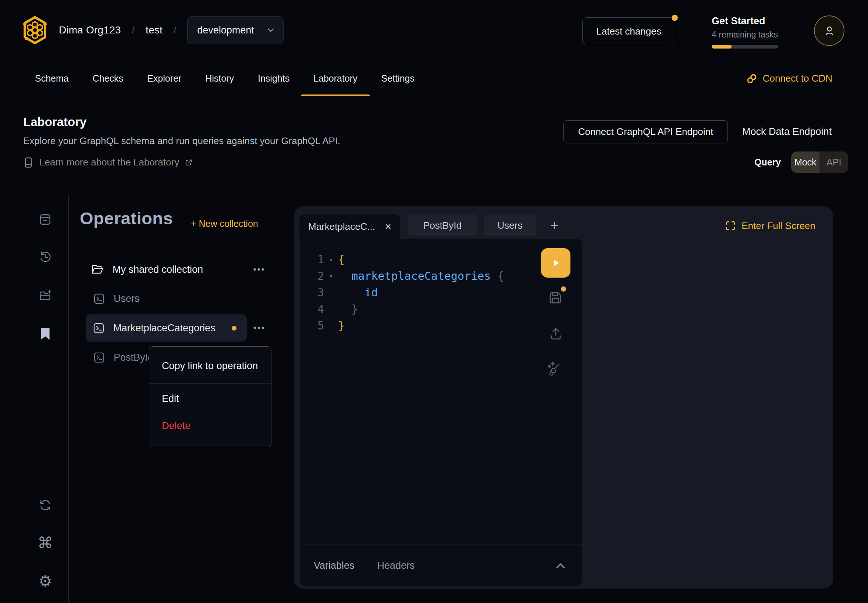  Describe the element at coordinates (350, 227) in the screenshot. I see `editor-tab-marketplacecategories: MarketplaceC... ×` at that location.